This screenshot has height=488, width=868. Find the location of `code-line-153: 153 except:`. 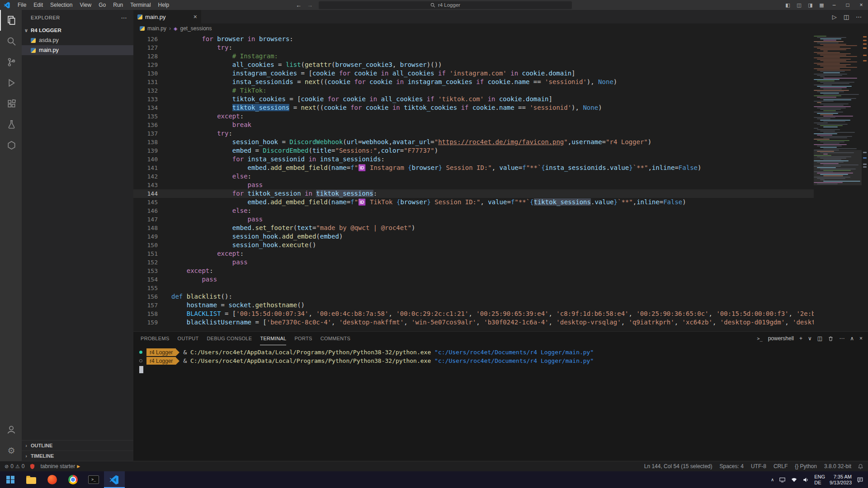

code-line-153: 153 except: is located at coordinates (474, 271).